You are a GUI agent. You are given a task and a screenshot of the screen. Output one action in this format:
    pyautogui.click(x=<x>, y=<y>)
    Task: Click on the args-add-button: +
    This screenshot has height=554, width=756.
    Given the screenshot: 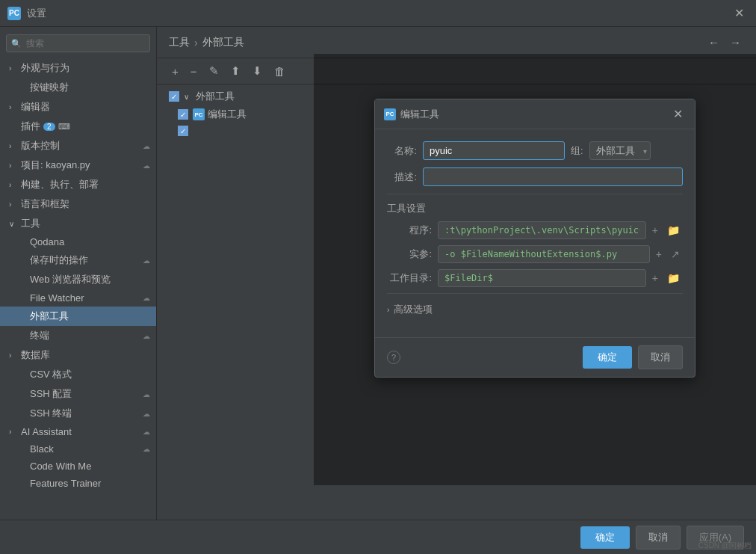 What is the action you would take?
    pyautogui.click(x=659, y=254)
    